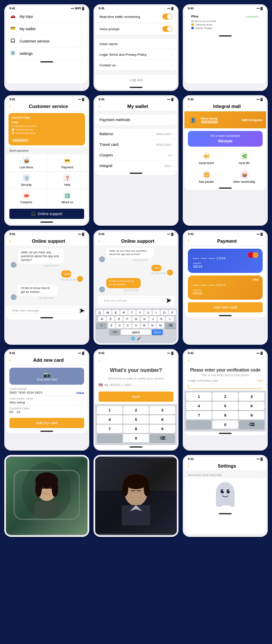 The width and height of the screenshot is (272, 644). I want to click on exp-year: 23, so click(19, 413).